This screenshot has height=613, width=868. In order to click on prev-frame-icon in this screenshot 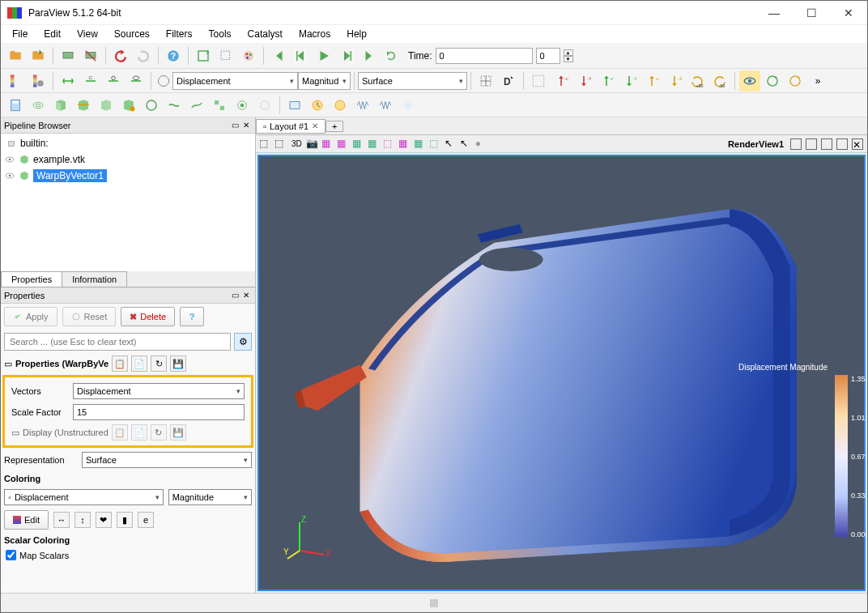, I will do `click(301, 56)`.